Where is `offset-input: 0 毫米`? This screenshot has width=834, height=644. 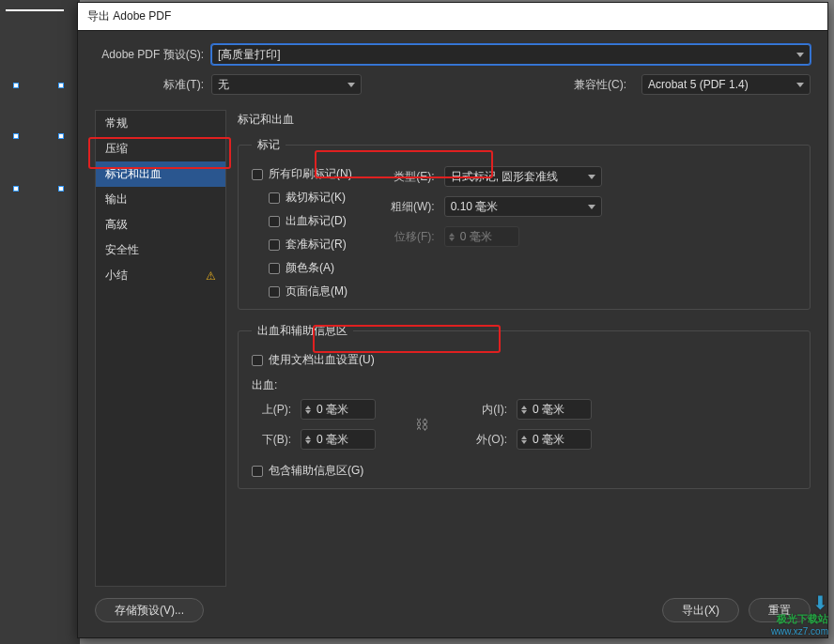
offset-input: 0 毫米 is located at coordinates (482, 237).